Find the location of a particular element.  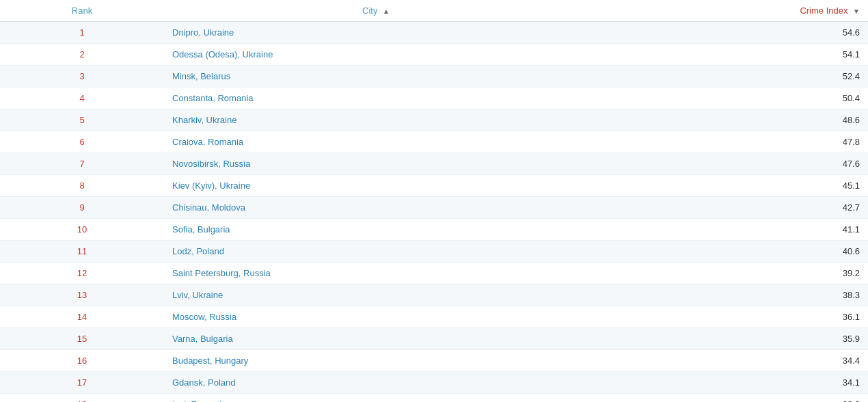

table-row: 17Gdansk, Poland34.1 is located at coordinates (434, 383).